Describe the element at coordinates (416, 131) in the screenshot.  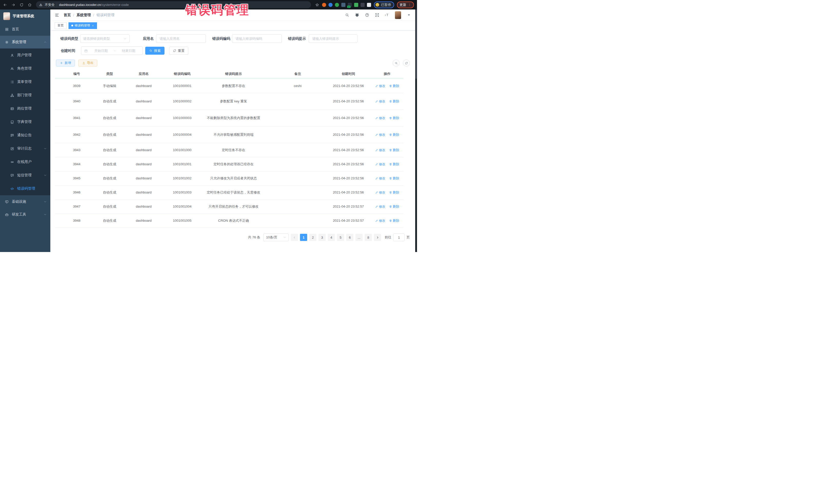
I see `browser-scrollbar` at that location.